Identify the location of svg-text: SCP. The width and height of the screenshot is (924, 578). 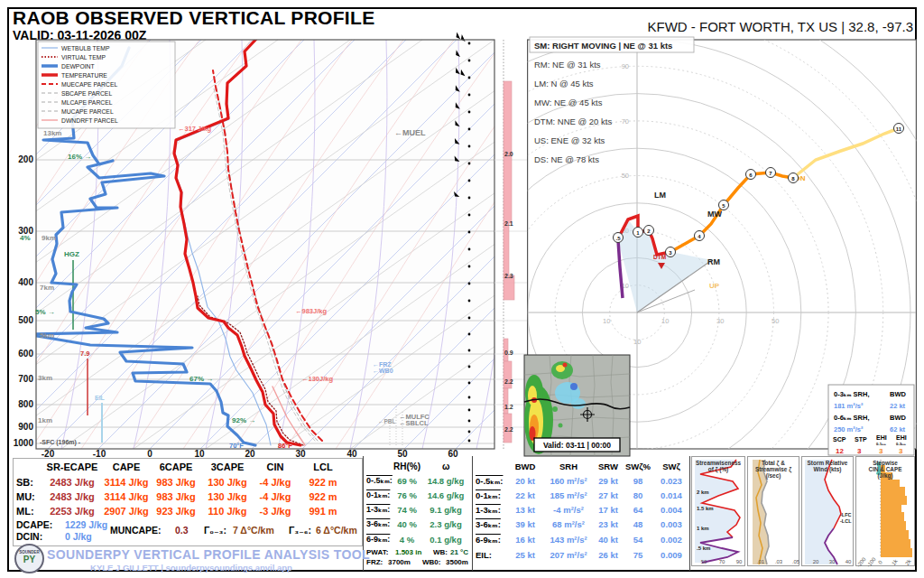
(839, 439).